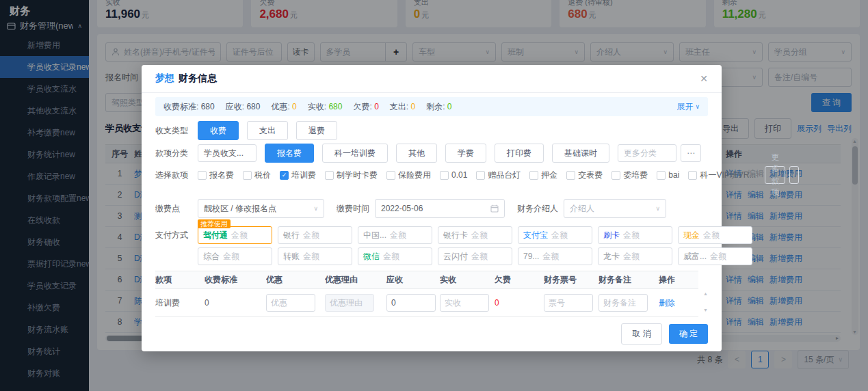 This screenshot has width=868, height=391. I want to click on delete-link: 删除, so click(667, 303).